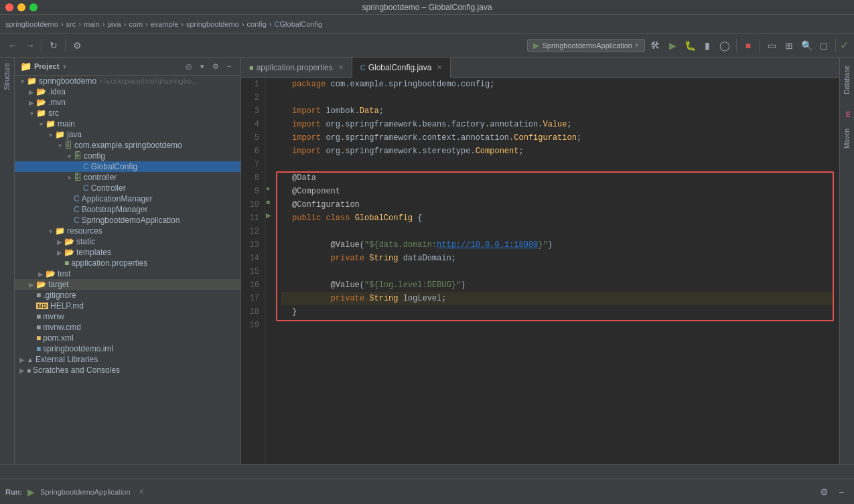 Image resolution: width=854 pixels, height=504 pixels. I want to click on code-line-6: import org.springframework.stereotype.Co…, so click(557, 151).